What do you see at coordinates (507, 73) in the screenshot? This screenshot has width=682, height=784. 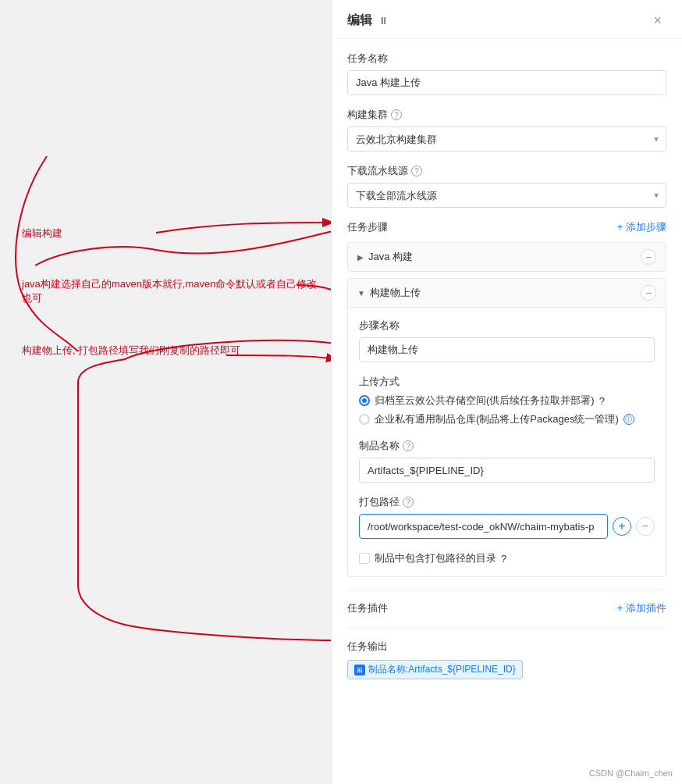 I see `task-name-section: 任务名称` at bounding box center [507, 73].